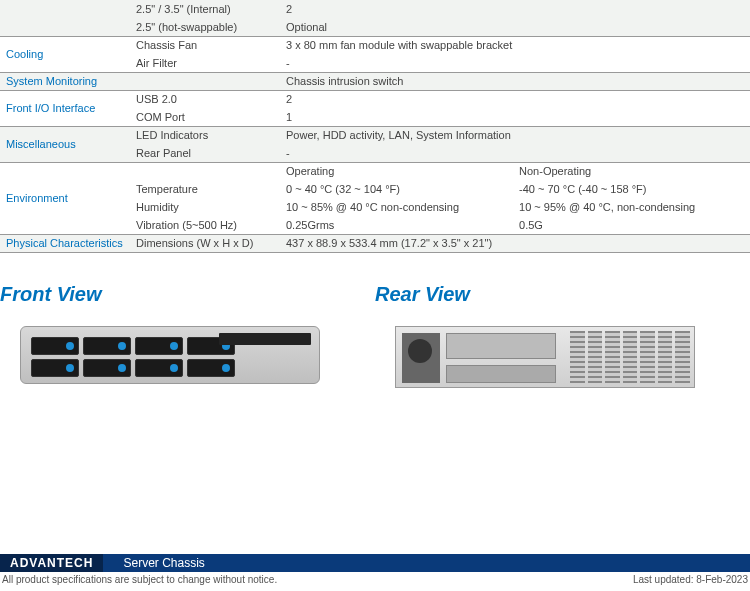 The image size is (750, 591). Describe the element at coordinates (52, 563) in the screenshot. I see `brand-logo: ADVANTECH` at that location.